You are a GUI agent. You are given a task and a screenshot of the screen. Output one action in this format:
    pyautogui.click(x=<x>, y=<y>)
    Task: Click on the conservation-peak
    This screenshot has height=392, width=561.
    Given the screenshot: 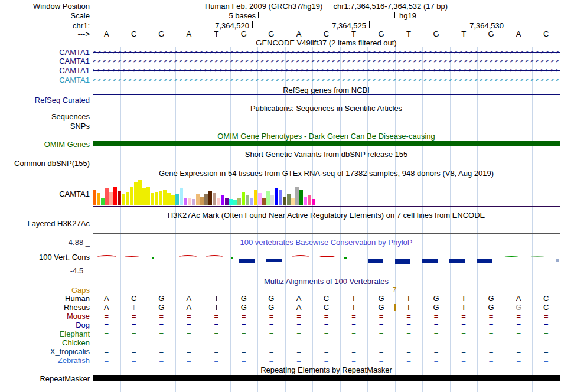 What is the action you would take?
    pyautogui.click(x=301, y=257)
    